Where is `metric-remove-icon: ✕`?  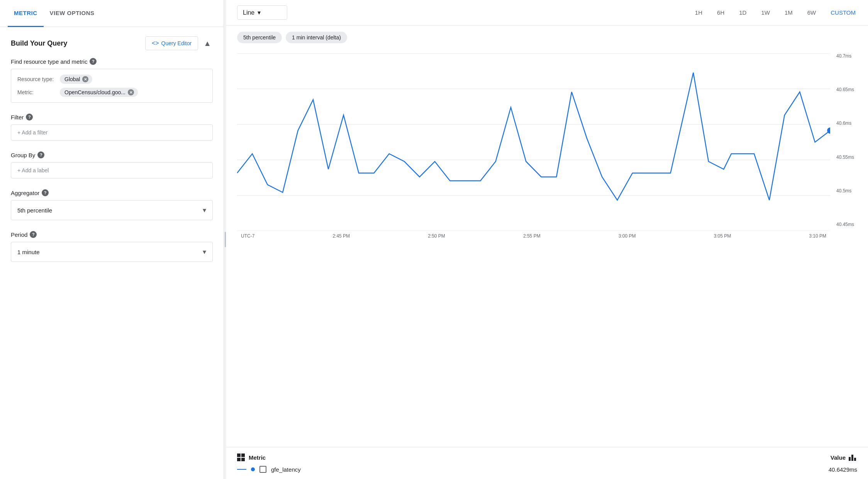 metric-remove-icon: ✕ is located at coordinates (131, 92).